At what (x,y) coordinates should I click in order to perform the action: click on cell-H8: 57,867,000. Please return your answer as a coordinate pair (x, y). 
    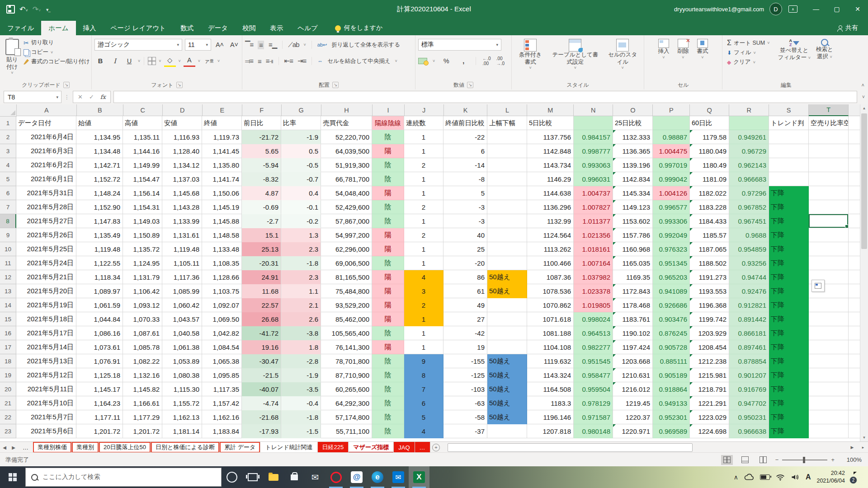
    Looking at the image, I should click on (346, 221).